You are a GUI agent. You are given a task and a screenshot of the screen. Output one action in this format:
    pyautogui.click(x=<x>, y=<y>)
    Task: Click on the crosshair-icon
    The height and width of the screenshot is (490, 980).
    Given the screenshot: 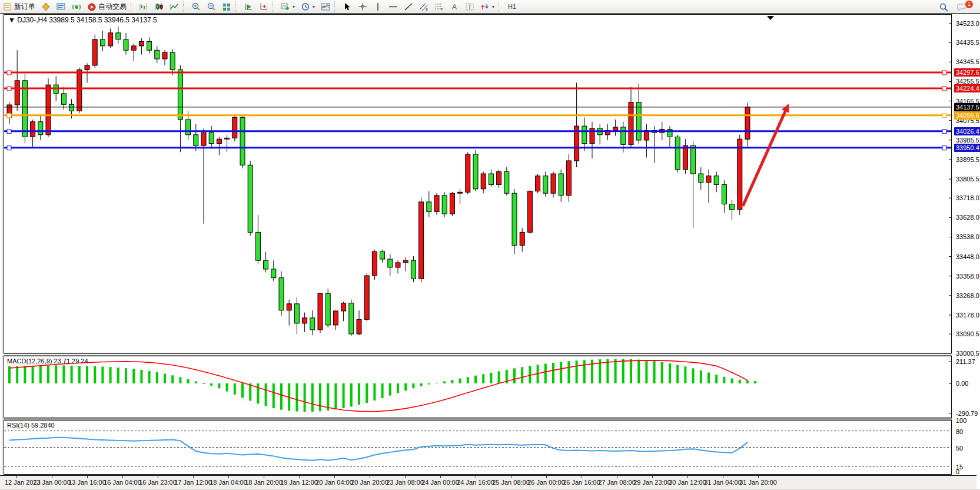 What is the action you would take?
    pyautogui.click(x=363, y=7)
    